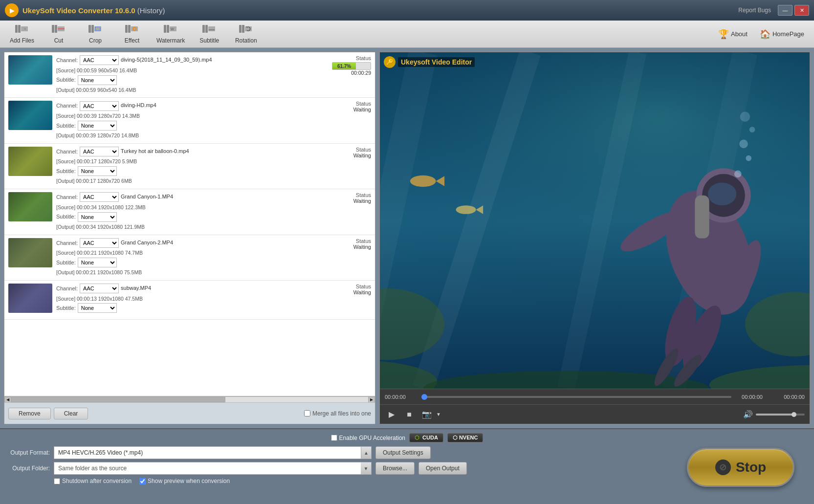 The image size is (814, 504). What do you see at coordinates (431, 415) in the screenshot?
I see `screenshot-dropdown: 📷 ▼` at bounding box center [431, 415].